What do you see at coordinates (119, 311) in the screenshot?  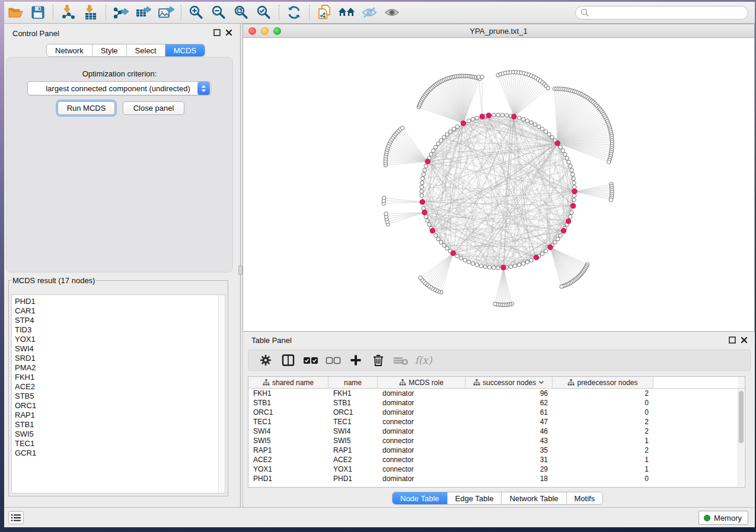 I see `mcds-result-item: CAR1` at bounding box center [119, 311].